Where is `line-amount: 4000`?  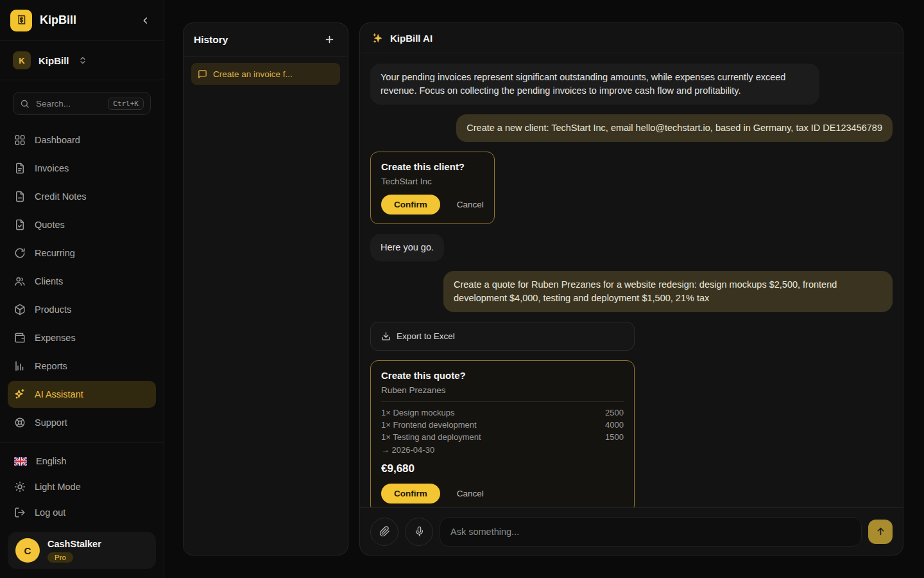
line-amount: 4000 is located at coordinates (615, 425).